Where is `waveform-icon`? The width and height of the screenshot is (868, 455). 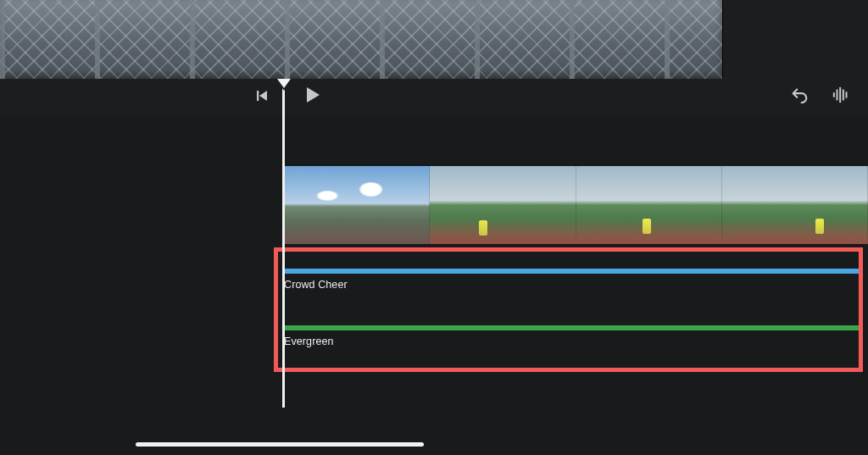
waveform-icon is located at coordinates (841, 95).